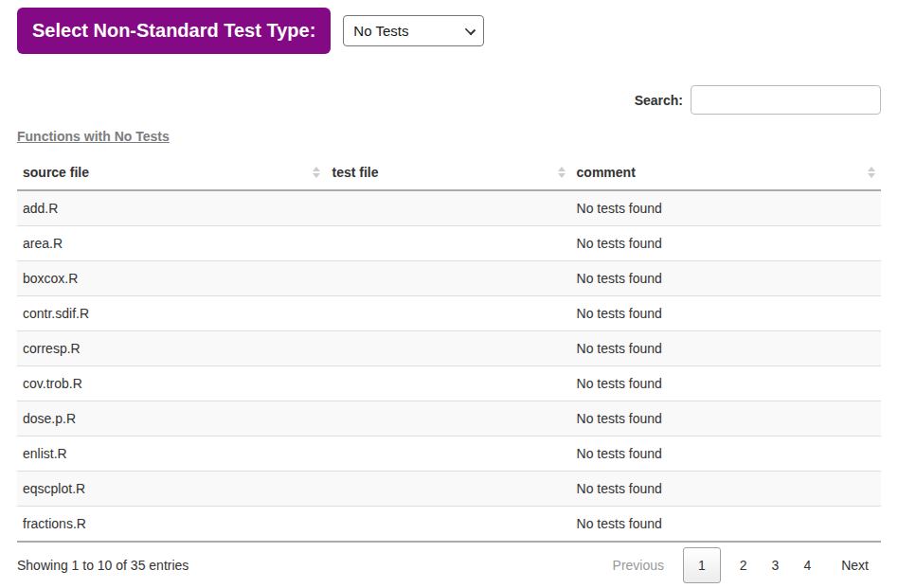 This screenshot has width=898, height=588. Describe the element at coordinates (786, 100) in the screenshot. I see `search-input` at that location.